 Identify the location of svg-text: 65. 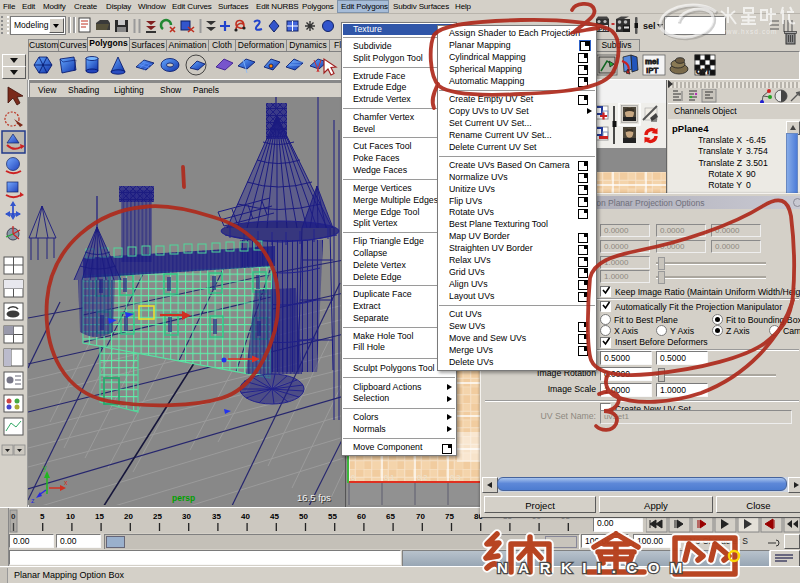
(390, 516).